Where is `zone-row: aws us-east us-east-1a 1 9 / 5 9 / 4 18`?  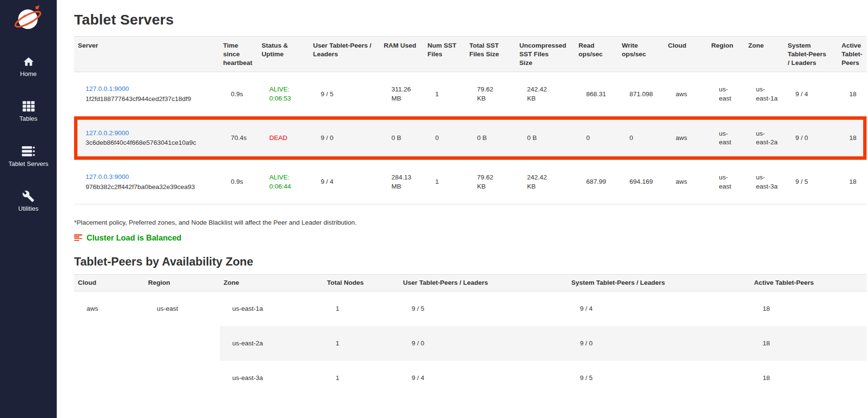
zone-row: aws us-east us-east-1a 1 9 / 5 9 / 4 18 is located at coordinates (470, 309).